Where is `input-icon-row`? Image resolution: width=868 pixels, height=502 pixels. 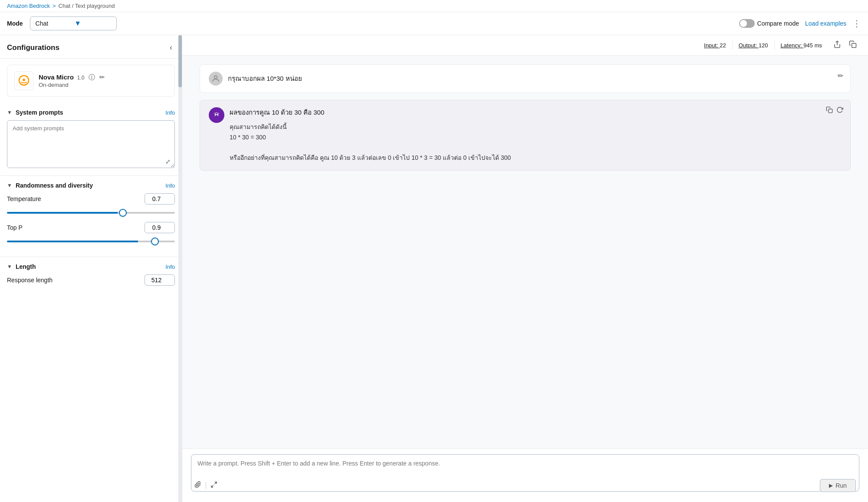 input-icon-row is located at coordinates (206, 485).